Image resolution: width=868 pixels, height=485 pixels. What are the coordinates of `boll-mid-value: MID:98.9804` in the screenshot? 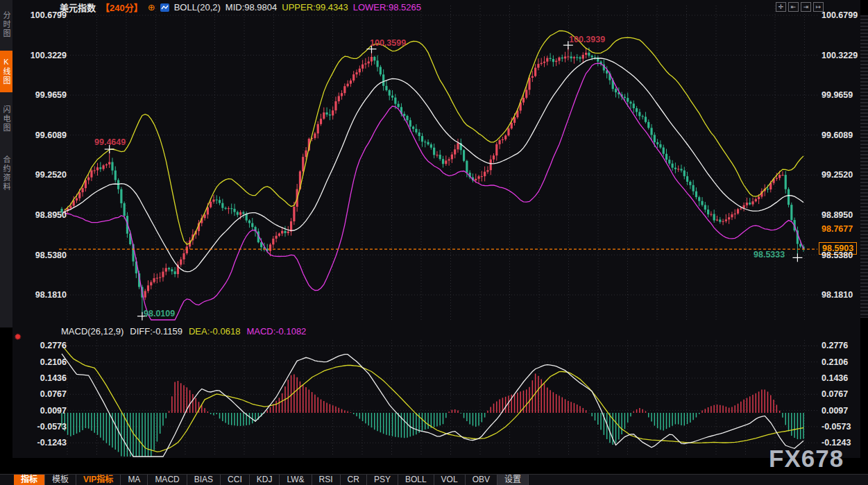 It's located at (251, 7).